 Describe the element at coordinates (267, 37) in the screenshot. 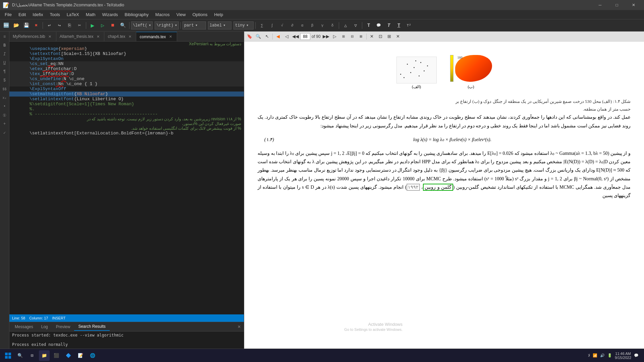

I see `doc-select-button: ↖` at that location.